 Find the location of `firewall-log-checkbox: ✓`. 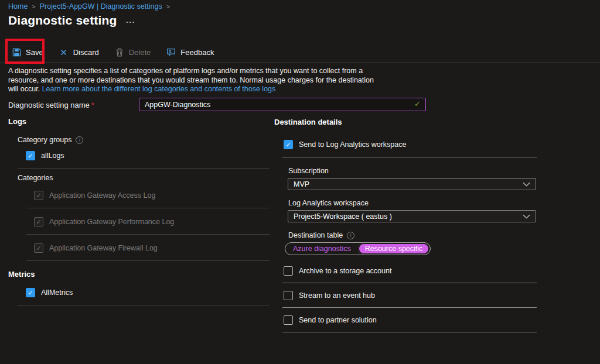

firewall-log-checkbox: ✓ is located at coordinates (39, 248).